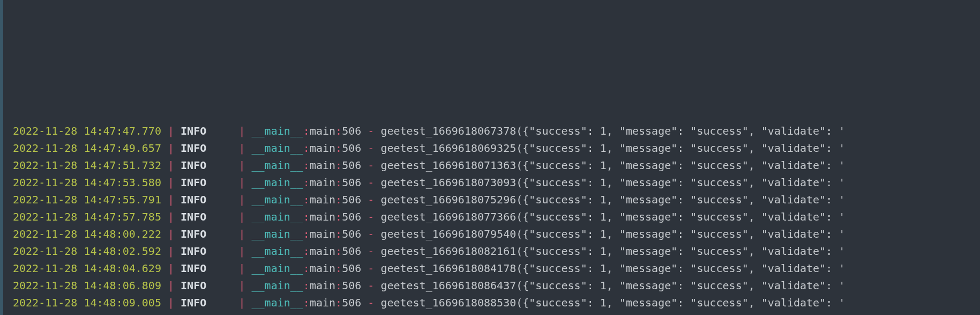 This screenshot has height=315, width=980. Describe the element at coordinates (613, 165) in the screenshot. I see `log-message: geetest_1669618071363({"success": 1, "me…` at that location.